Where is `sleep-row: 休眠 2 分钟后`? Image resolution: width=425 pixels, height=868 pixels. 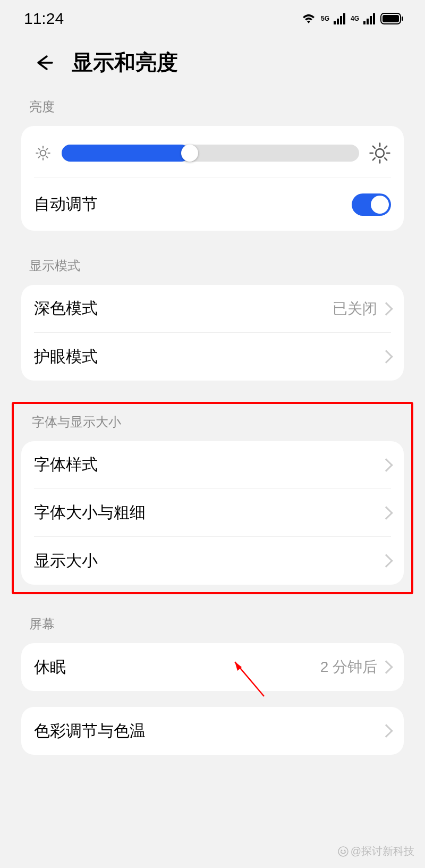
sleep-row: 休眠 2 分钟后 is located at coordinates (212, 667).